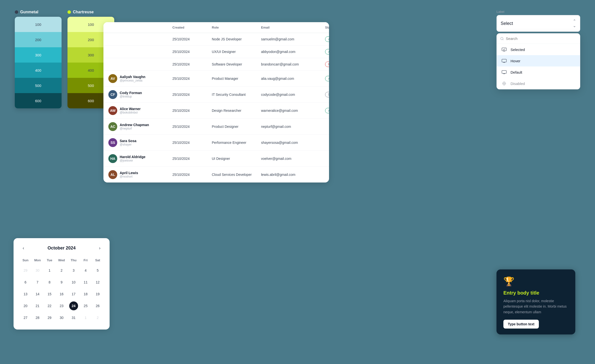 This screenshot has width=595, height=364. Describe the element at coordinates (38, 40) in the screenshot. I see `gunmetal-swatch-200: 200` at that location.